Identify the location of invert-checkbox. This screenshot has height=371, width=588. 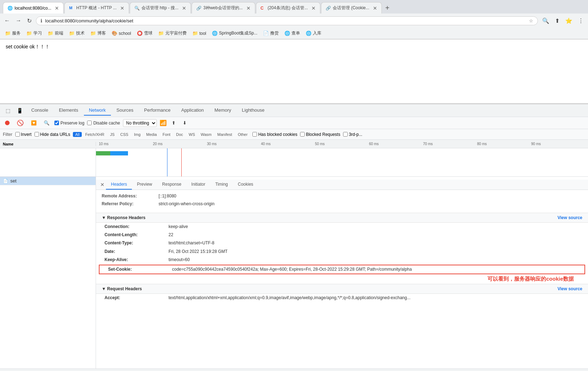
(18, 134).